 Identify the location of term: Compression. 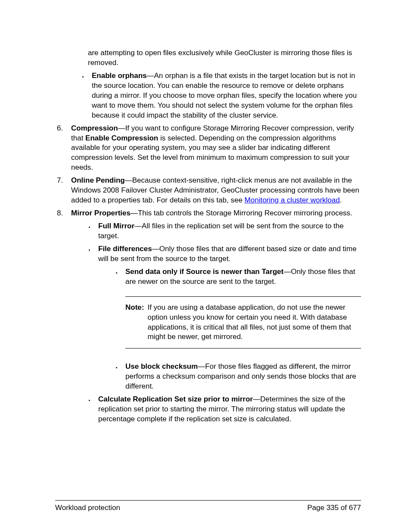
(95, 128).